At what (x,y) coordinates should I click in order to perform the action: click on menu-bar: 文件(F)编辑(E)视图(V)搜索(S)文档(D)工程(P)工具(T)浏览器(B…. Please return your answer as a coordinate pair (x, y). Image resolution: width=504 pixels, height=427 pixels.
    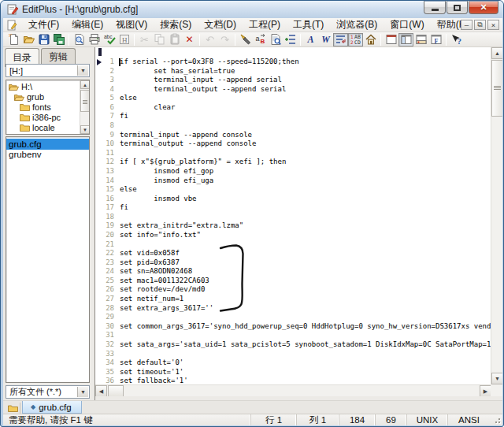
    Looking at the image, I should click on (253, 25).